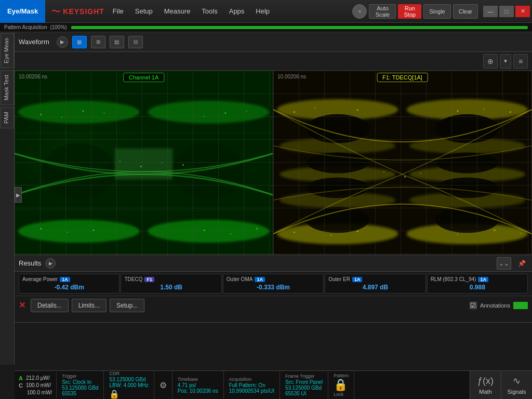 The width and height of the screenshot is (532, 399). Describe the element at coordinates (80, 385) in the screenshot. I see `trigger-section: Trigger Src: Clock In 53.125000 GBd 6553…` at that location.